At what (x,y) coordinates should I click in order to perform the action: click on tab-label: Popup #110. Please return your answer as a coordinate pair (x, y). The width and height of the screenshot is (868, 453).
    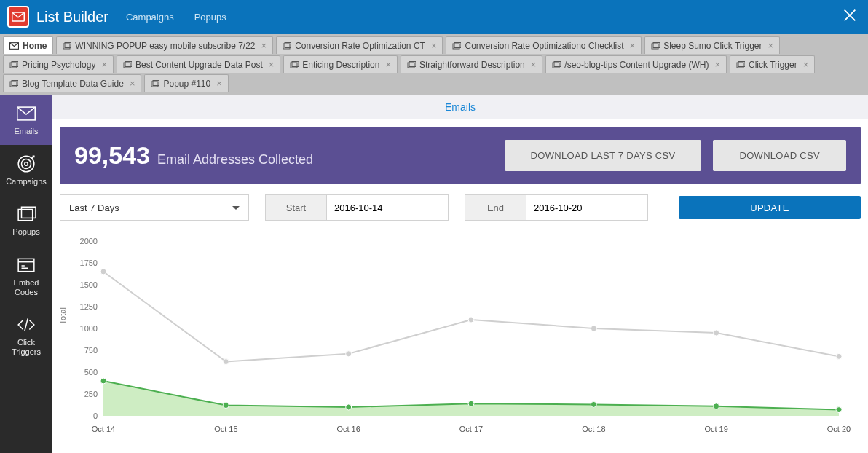
    Looking at the image, I should click on (186, 84).